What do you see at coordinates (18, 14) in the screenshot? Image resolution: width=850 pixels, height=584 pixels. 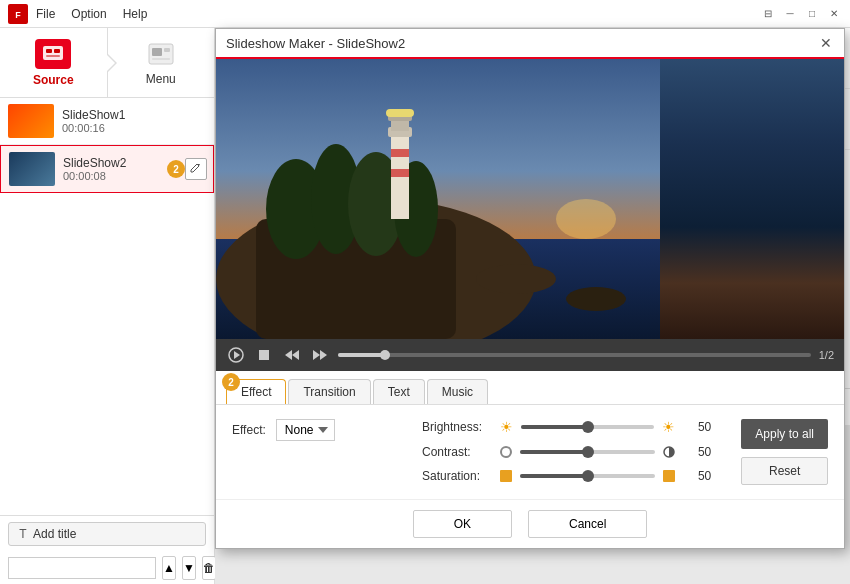 I see `app-icon: F` at bounding box center [18, 14].